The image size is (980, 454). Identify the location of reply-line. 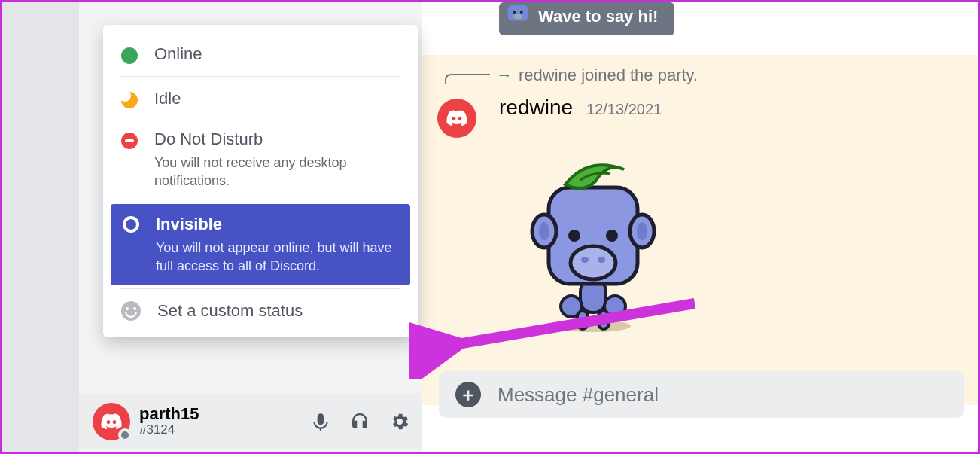
(467, 79).